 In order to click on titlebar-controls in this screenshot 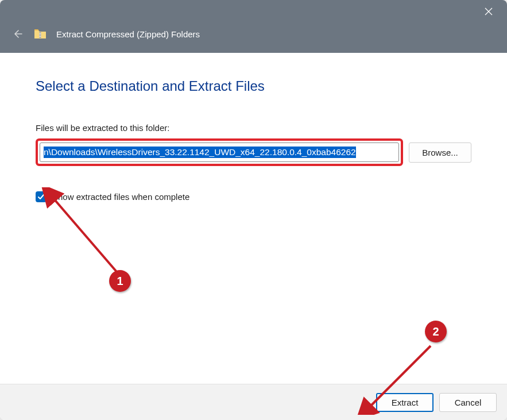, I will do `click(254, 11)`.